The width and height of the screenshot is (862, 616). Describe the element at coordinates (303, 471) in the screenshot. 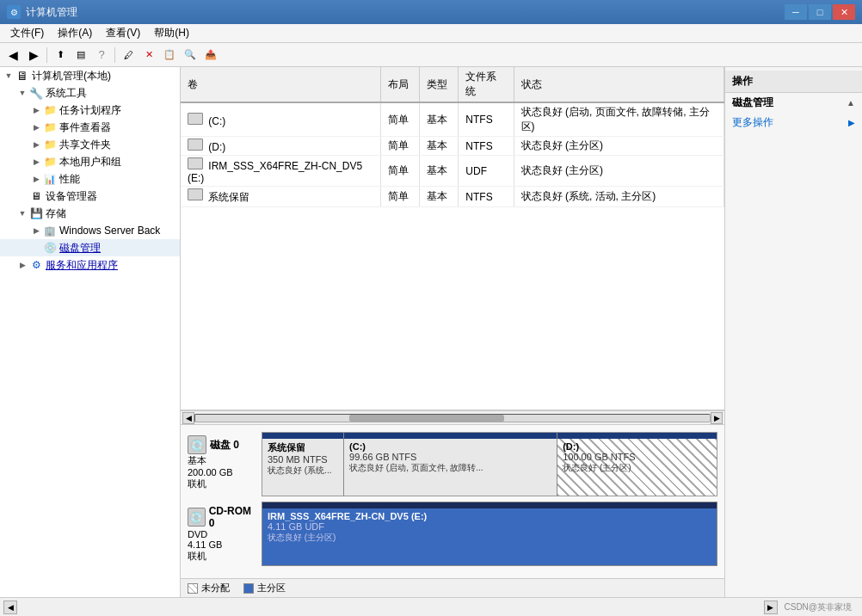

I see `partition-status-sys: 状态良好 (系统...` at that location.